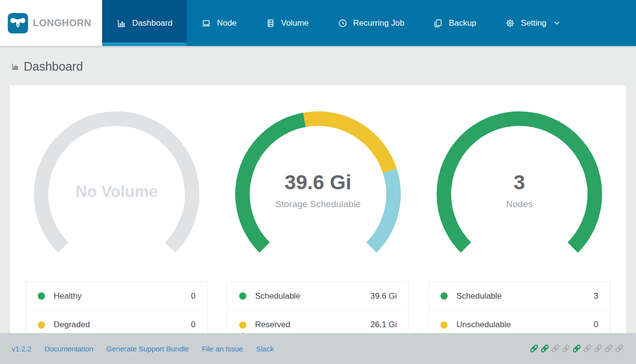  Describe the element at coordinates (383, 296) in the screenshot. I see `legend-value: 39.6 Gi` at that location.